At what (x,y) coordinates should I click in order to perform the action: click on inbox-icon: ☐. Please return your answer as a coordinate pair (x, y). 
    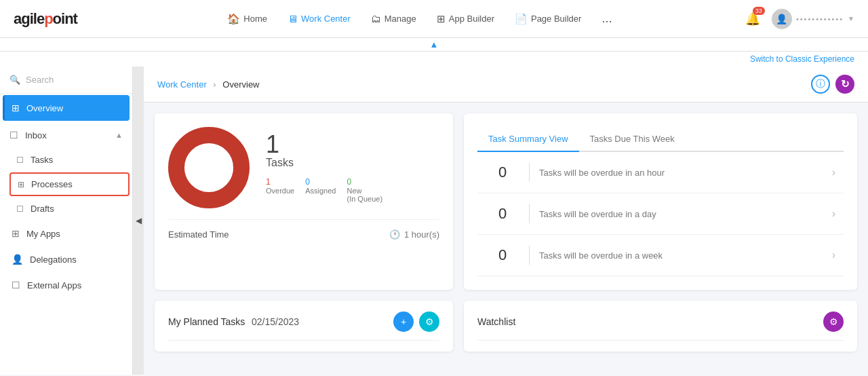
    Looking at the image, I should click on (14, 135).